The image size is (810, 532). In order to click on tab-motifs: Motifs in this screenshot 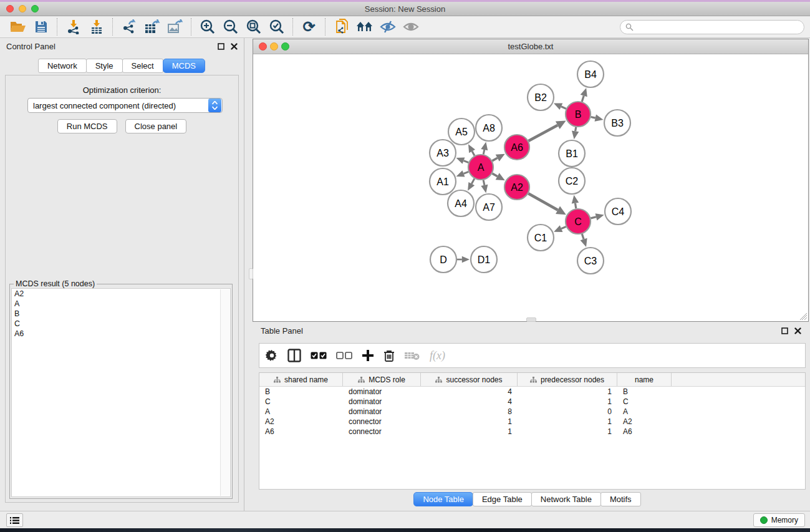, I will do `click(621, 499)`.